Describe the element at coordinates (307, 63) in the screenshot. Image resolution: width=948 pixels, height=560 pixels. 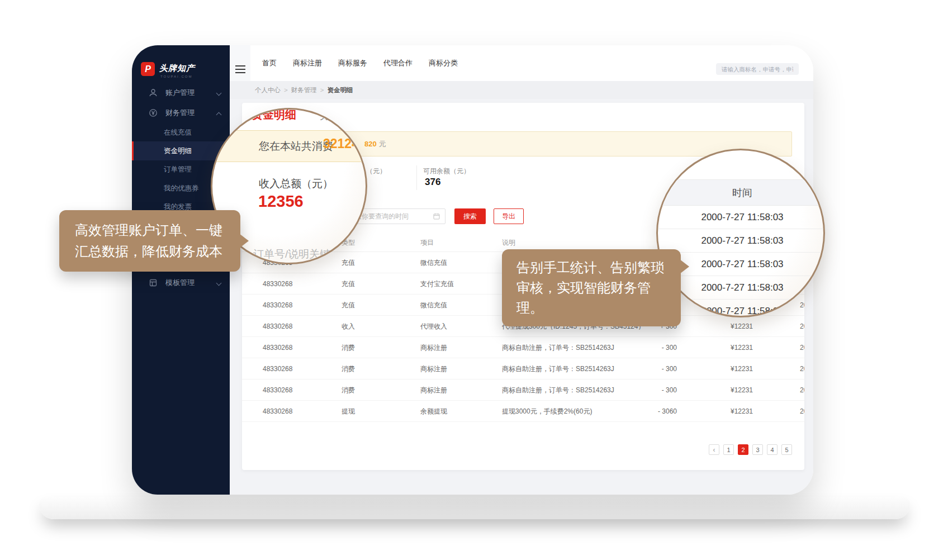
I see `nav-link-register: 商标注册` at that location.